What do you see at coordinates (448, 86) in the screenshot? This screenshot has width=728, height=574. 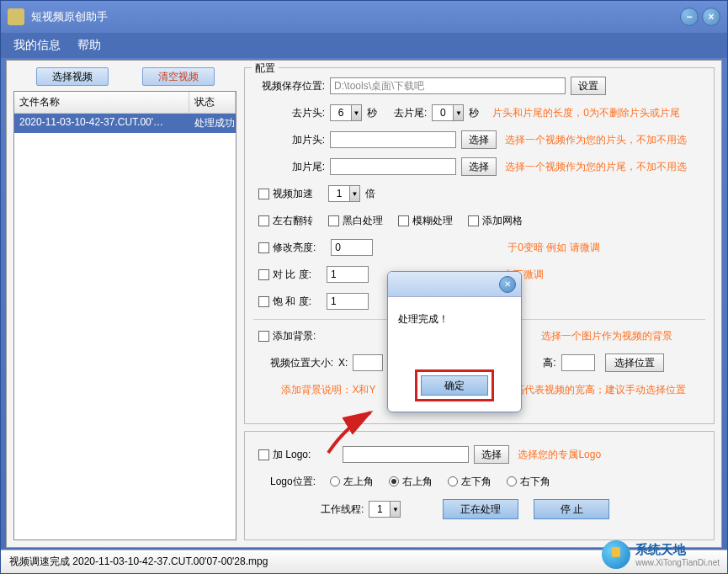 I see `save-path-input` at bounding box center [448, 86].